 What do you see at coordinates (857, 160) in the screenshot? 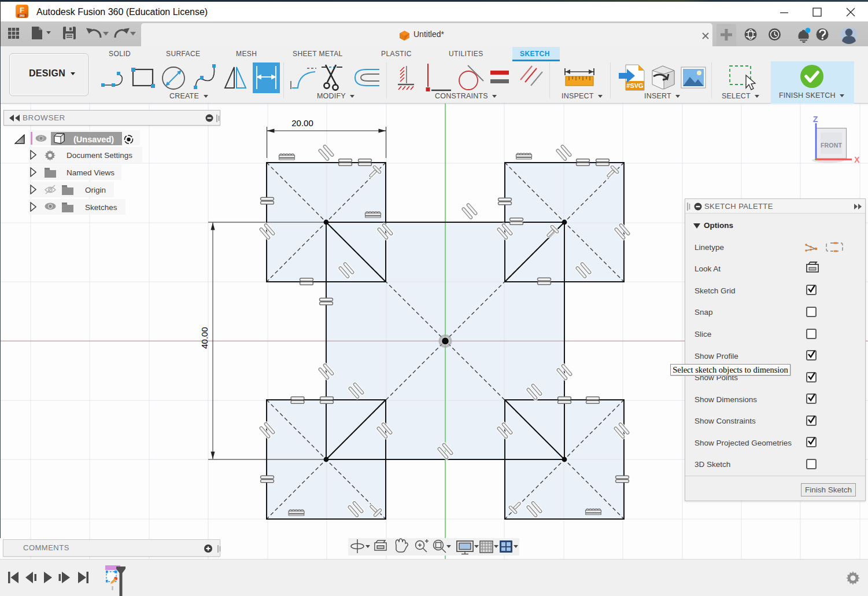
I see `svg-text: X` at bounding box center [857, 160].